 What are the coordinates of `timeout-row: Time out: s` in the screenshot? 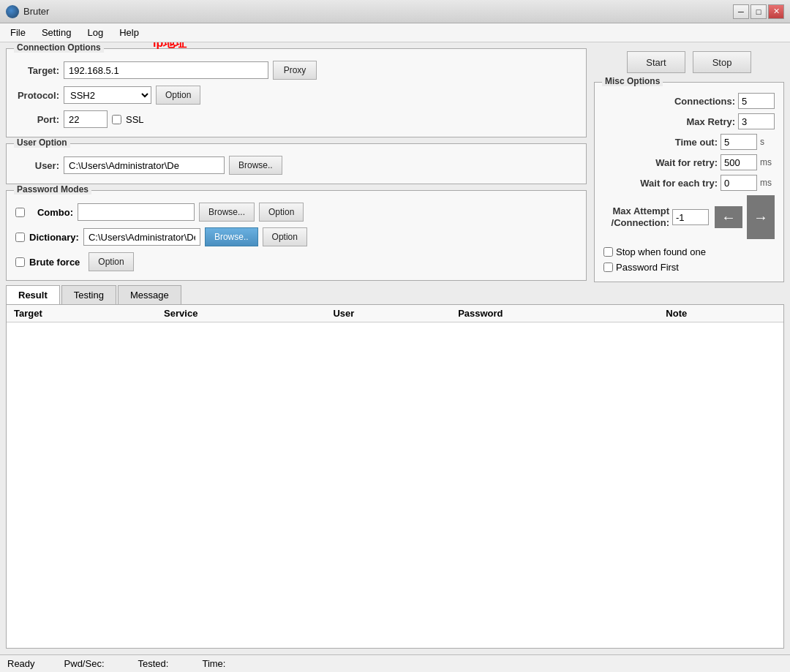 It's located at (689, 142).